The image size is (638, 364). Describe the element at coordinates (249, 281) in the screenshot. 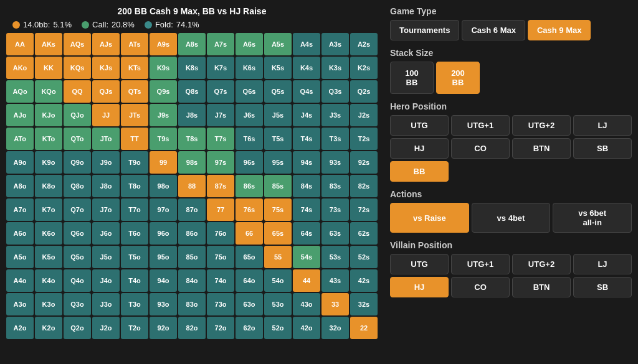

I see `grid-cell: 64o` at that location.